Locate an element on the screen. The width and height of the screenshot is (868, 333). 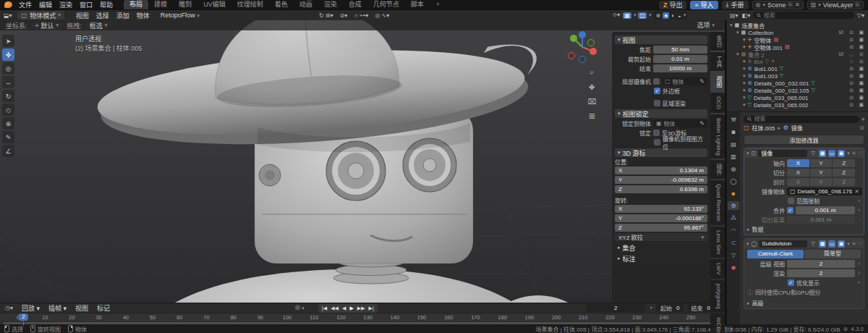
import-button: » 导入 is located at coordinates (704, 5).